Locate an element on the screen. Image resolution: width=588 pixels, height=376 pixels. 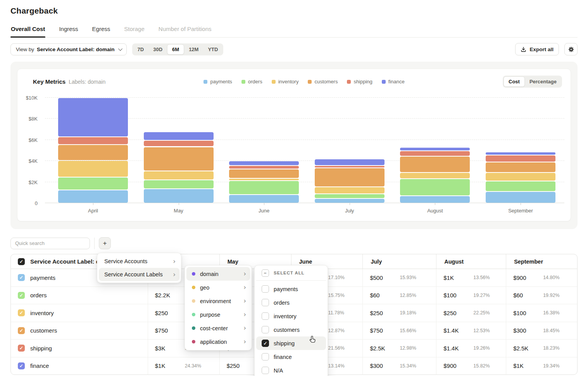
menu-item-payments: payments is located at coordinates (291, 289).